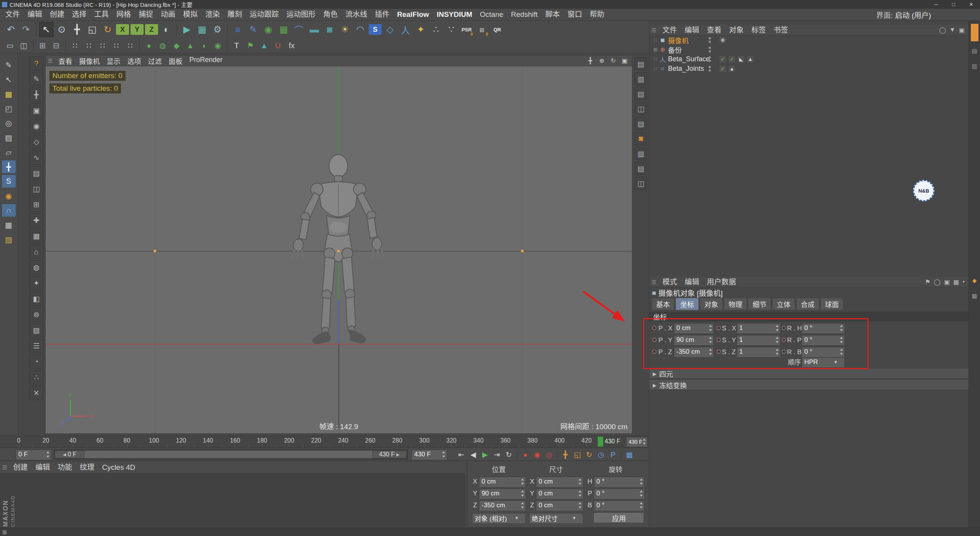 The height and width of the screenshot is (536, 980). I want to click on palette-icon-12: ▦, so click(36, 236).